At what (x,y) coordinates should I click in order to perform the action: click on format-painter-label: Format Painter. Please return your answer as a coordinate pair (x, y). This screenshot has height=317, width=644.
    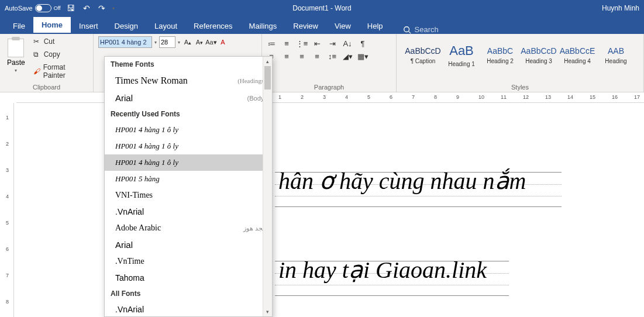
    Looking at the image, I should click on (64, 71).